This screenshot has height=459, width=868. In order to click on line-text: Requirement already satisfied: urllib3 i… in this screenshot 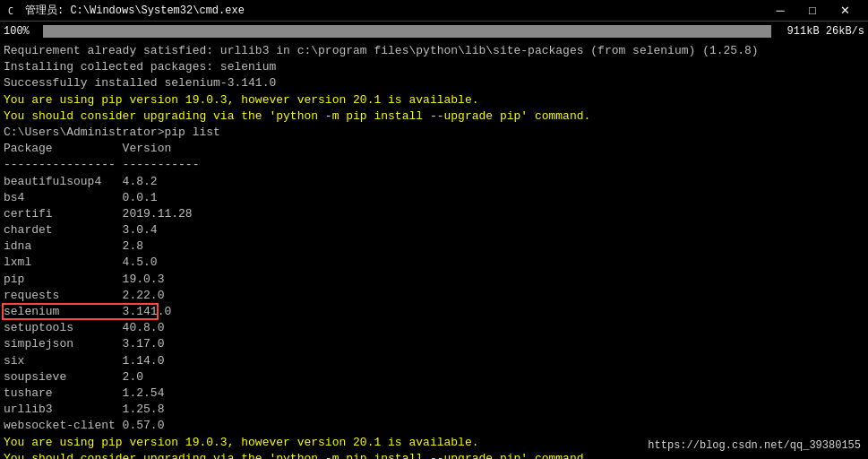, I will do `click(382, 50)`.